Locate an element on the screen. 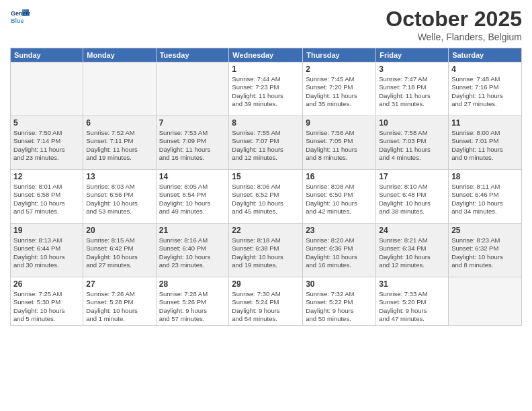 The image size is (532, 411). day-number: 12 is located at coordinates (47, 177).